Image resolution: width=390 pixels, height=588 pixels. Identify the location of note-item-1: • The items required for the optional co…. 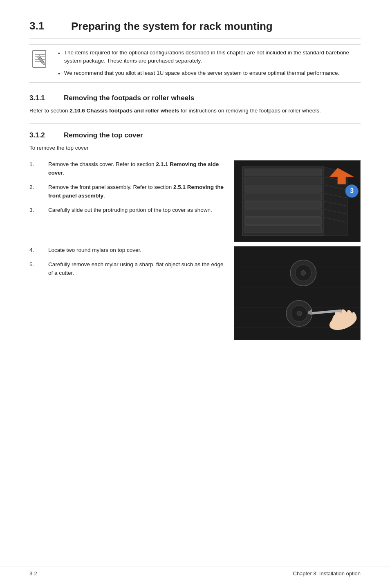
(209, 57).